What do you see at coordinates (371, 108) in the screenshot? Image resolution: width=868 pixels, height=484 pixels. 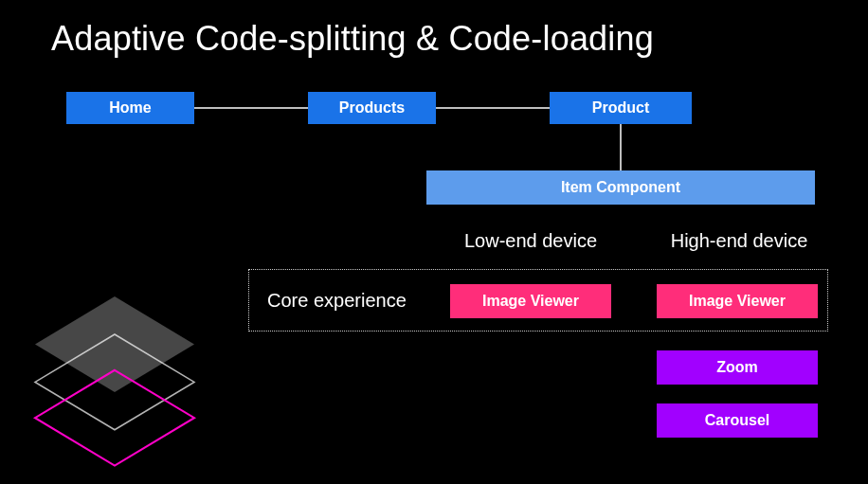 I see `node-label: Products` at bounding box center [371, 108].